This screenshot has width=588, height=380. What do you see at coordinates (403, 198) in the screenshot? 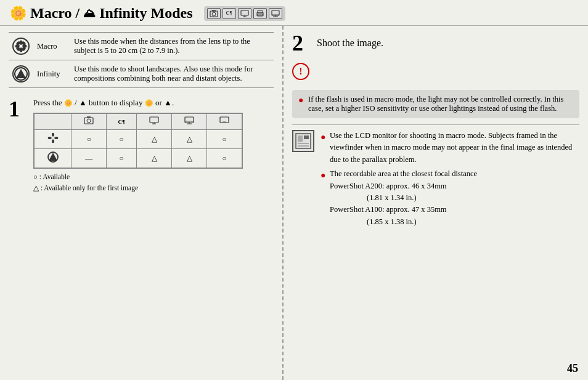
I see `info-text-2: The recordable area at the closest focal…` at bounding box center [403, 198].